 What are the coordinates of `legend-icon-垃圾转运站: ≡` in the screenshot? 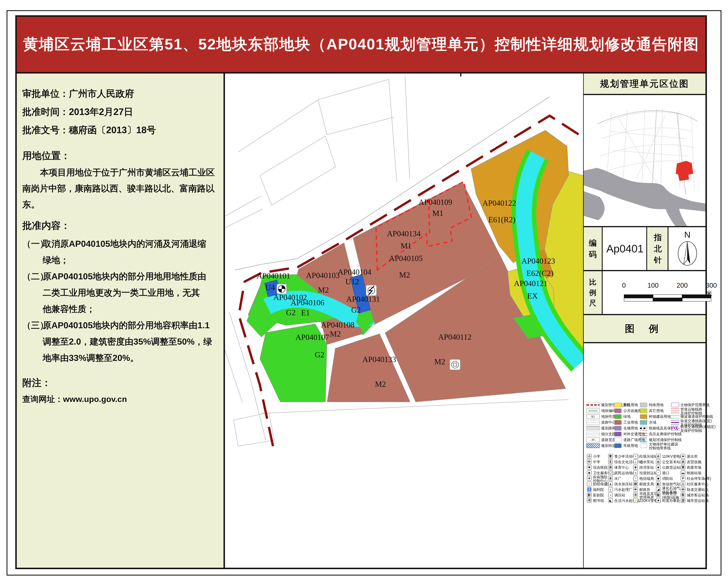 It's located at (635, 473).